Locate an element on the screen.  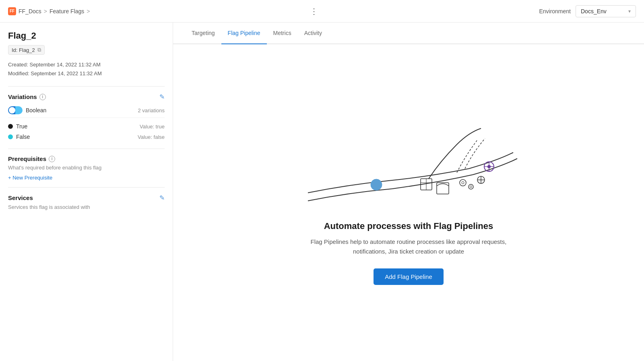
env-dropdown-value: Docs_Env is located at coordinates (603, 11).